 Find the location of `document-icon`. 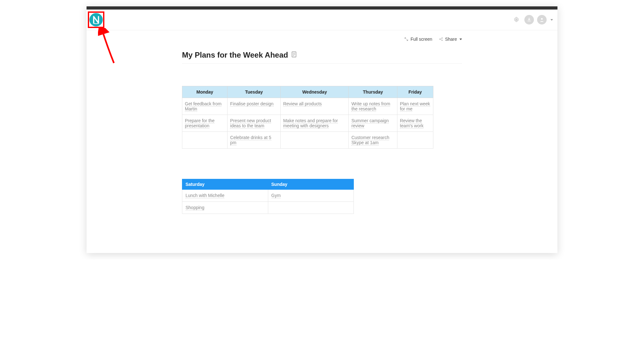

document-icon is located at coordinates (294, 55).